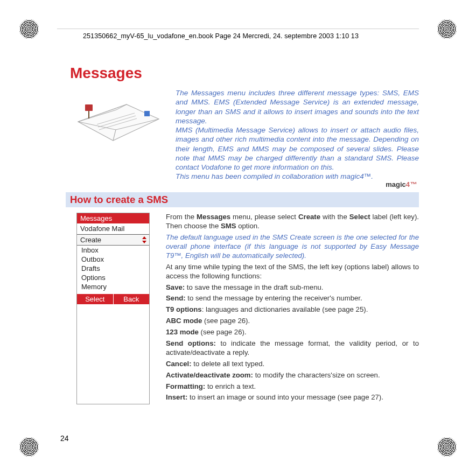 The image size is (476, 476). I want to click on opt-insert: Insert: to insert an image or sound into…, so click(292, 397).